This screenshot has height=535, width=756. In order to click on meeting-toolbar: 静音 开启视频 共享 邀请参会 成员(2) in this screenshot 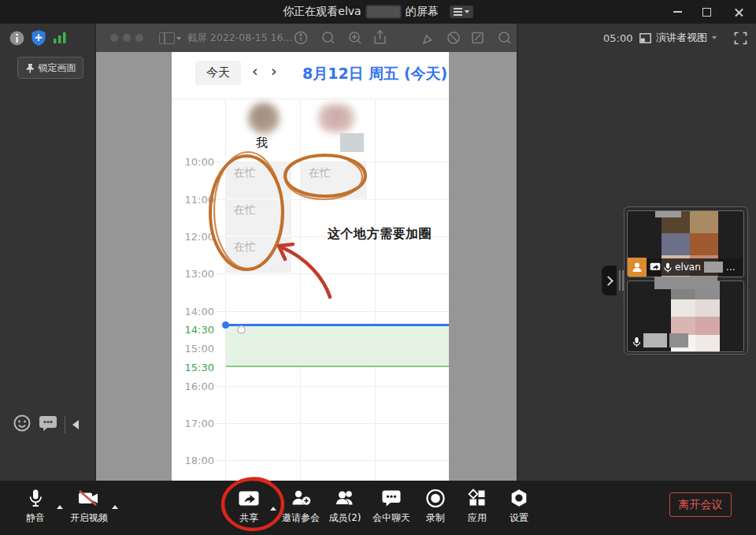, I will do `click(378, 507)`.